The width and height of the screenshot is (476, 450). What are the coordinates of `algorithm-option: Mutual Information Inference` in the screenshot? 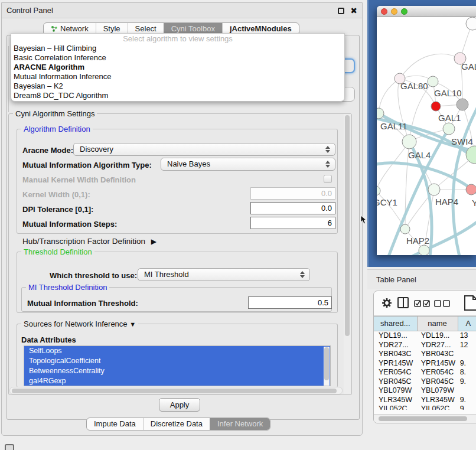 It's located at (178, 77).